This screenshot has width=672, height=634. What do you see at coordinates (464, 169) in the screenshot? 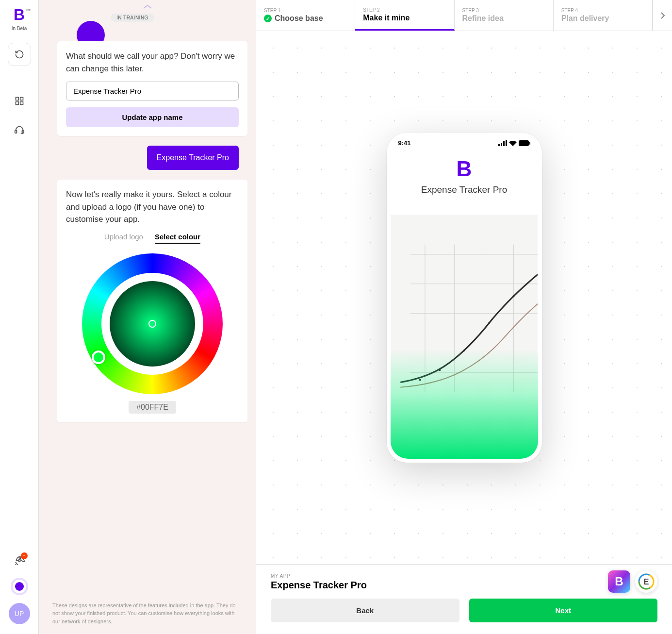
I see `phone-app-logo: B` at bounding box center [464, 169].